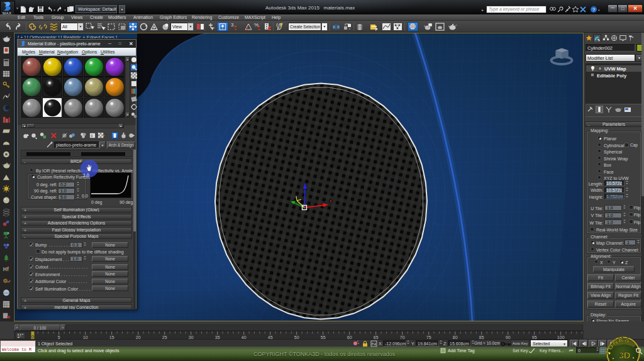  Describe the element at coordinates (331, 201) in the screenshot. I see `svg-text: x` at that location.